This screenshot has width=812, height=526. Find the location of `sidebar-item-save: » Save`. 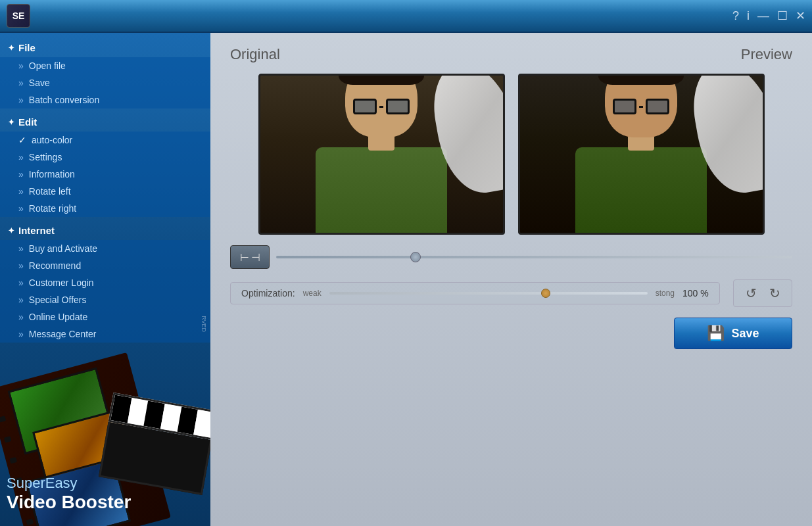

sidebar-item-save: » Save is located at coordinates (105, 83).